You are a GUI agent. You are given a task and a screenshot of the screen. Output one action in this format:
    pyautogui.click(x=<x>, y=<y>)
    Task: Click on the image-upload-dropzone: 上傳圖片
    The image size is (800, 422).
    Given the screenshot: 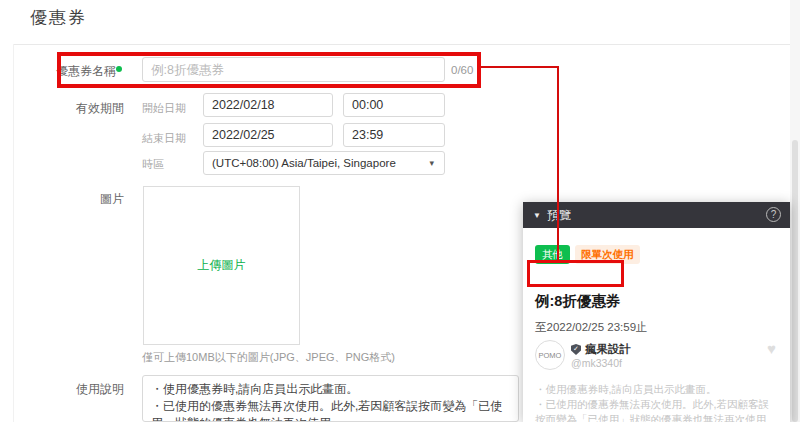 What is the action you would take?
    pyautogui.click(x=222, y=266)
    